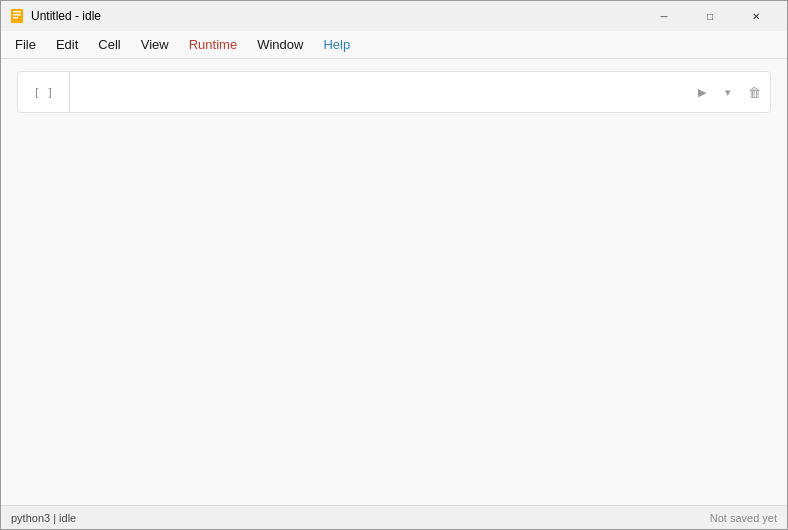  I want to click on window-controls: ─ □ ✕, so click(710, 16).